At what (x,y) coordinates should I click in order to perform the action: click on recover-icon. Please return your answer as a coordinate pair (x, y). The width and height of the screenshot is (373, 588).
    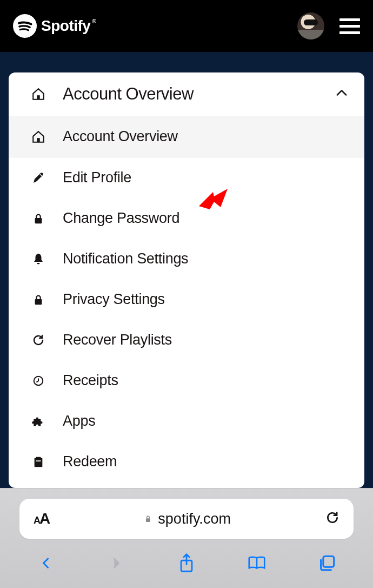
    Looking at the image, I should click on (38, 340).